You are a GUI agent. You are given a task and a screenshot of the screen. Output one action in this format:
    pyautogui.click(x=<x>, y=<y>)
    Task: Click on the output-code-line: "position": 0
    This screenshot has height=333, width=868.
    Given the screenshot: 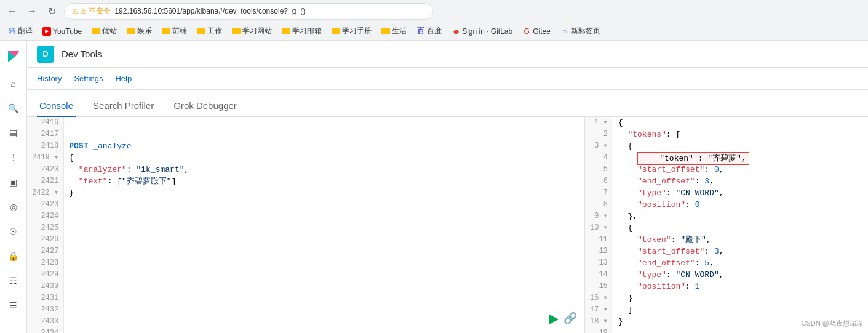 What is the action you would take?
    pyautogui.click(x=741, y=204)
    